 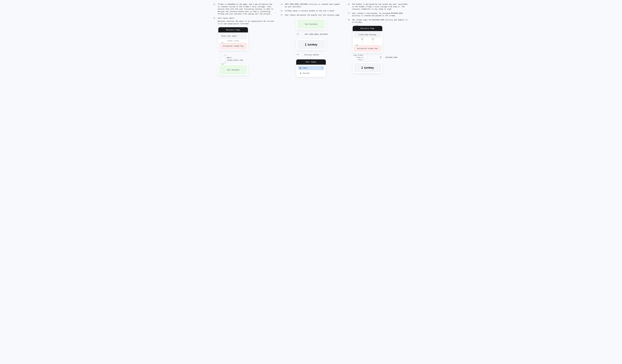 I want to click on turnkey-card-mid: turnkey, so click(x=311, y=44).